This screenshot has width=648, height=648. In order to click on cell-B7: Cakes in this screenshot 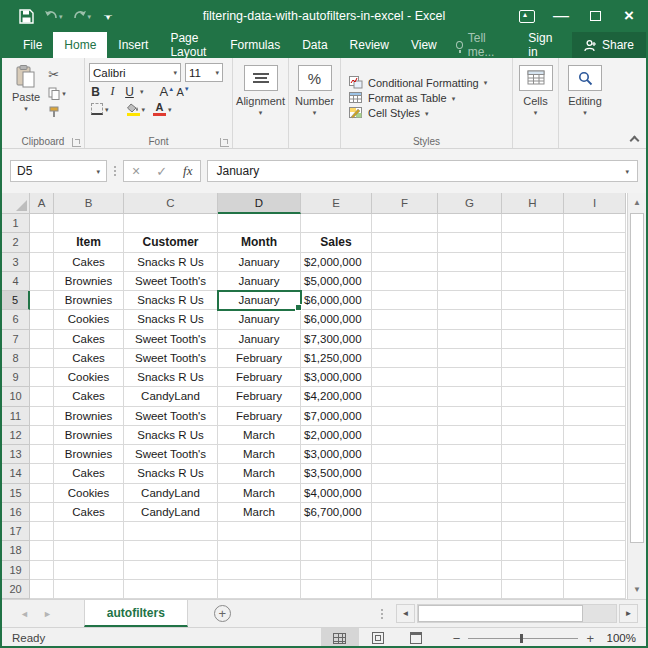, I will do `click(89, 340)`.